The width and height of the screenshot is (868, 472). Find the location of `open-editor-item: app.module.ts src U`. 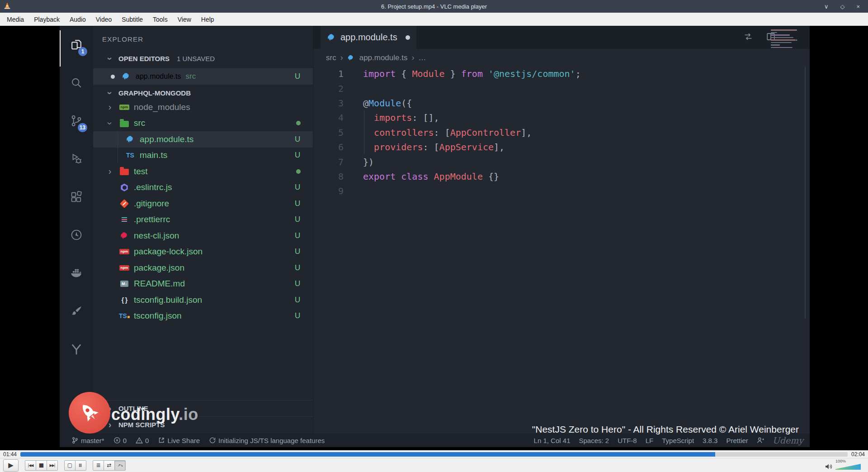

open-editor-item: app.module.ts src U is located at coordinates (203, 76).